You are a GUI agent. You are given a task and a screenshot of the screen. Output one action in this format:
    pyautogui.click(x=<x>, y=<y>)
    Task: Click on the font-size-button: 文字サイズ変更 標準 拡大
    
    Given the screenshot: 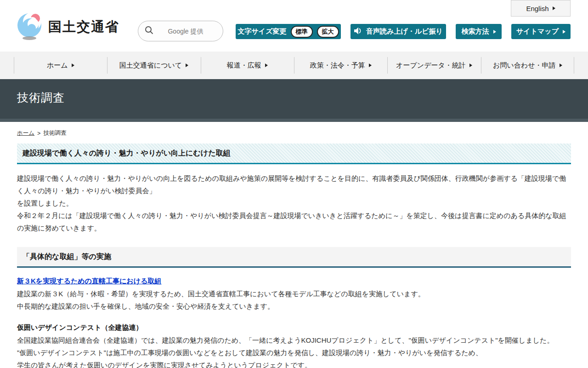 What is the action you would take?
    pyautogui.click(x=288, y=31)
    